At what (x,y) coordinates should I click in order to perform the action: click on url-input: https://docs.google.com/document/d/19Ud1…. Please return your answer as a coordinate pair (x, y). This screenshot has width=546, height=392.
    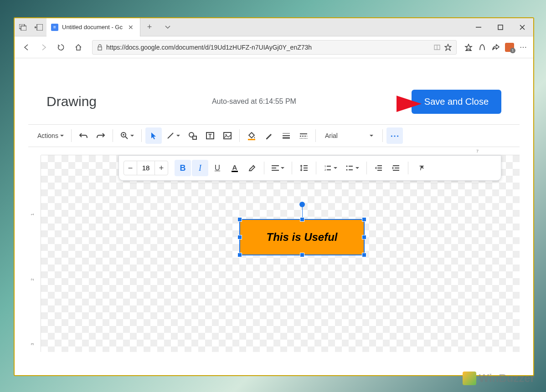
    Looking at the image, I should click on (274, 47).